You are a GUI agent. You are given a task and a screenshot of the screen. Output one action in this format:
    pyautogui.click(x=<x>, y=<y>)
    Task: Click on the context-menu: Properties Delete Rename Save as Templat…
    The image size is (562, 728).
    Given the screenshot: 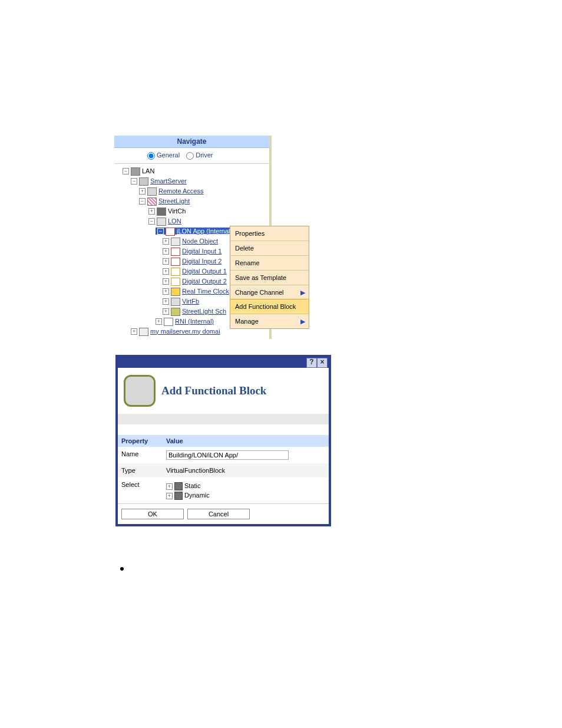 What is the action you would take?
    pyautogui.click(x=270, y=277)
    